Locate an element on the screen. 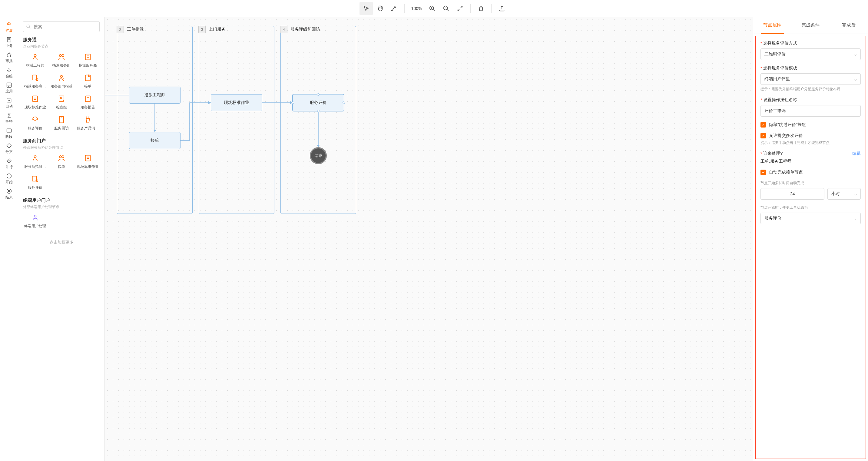 This screenshot has width=868, height=461. rail-item-stage: 阶段 is located at coordinates (9, 133).